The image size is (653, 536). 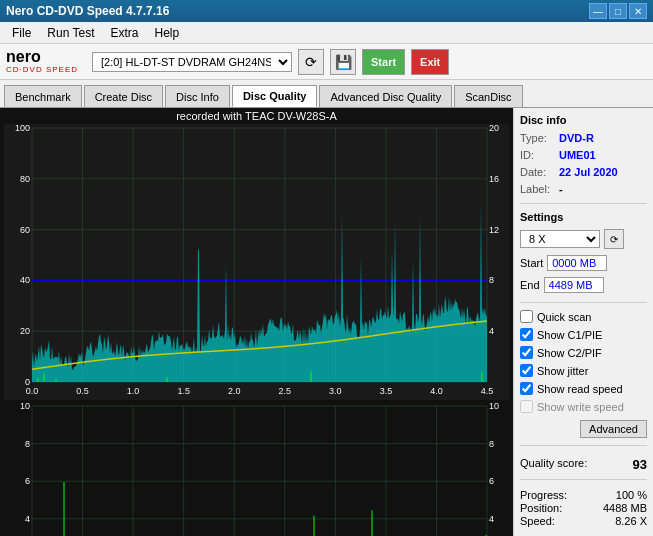 I want to click on show-c1pie-row: Show C1/PIE, so click(x=584, y=334).